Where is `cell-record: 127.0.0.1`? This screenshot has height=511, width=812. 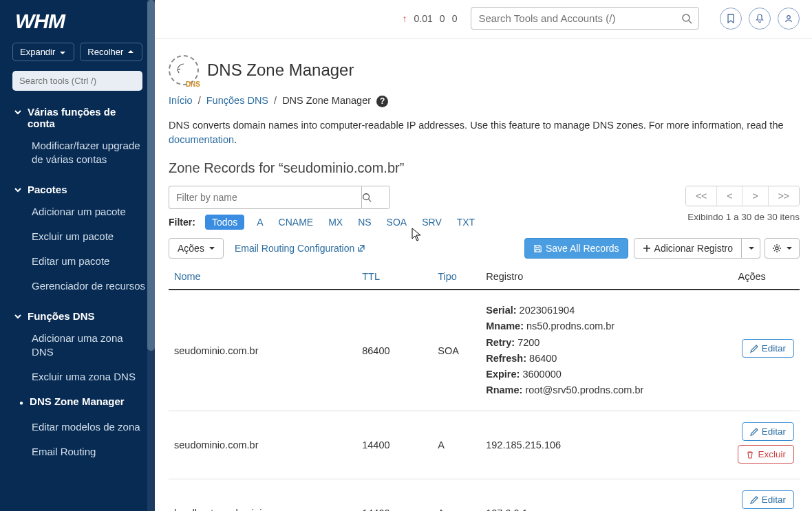 cell-record: 127.0.0.1 is located at coordinates (606, 495).